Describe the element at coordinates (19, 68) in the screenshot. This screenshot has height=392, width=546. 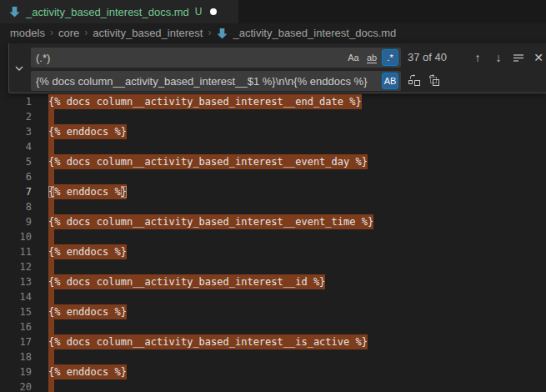
I see `chevron-down-icon` at that location.